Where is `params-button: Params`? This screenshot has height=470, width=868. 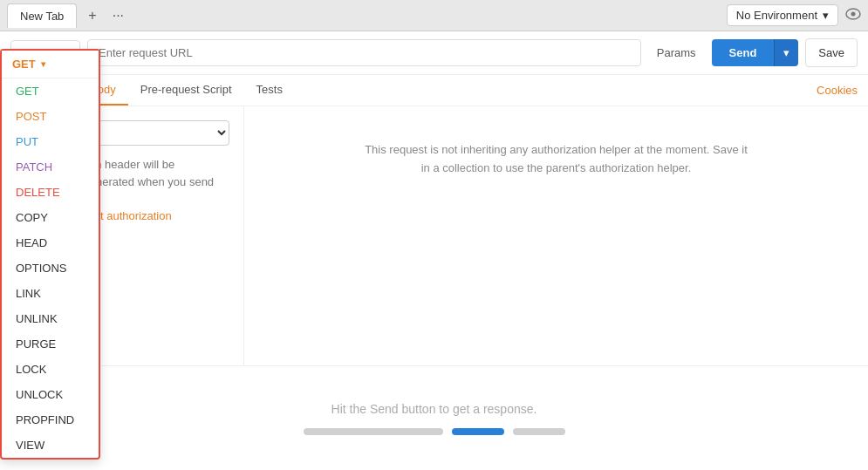
params-button: Params is located at coordinates (677, 52).